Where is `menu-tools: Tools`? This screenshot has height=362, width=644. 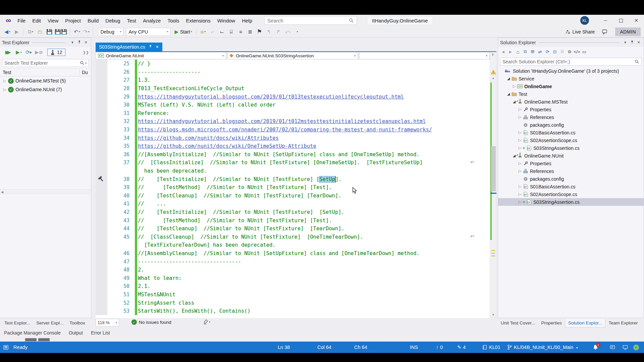
menu-tools: Tools is located at coordinates (173, 21).